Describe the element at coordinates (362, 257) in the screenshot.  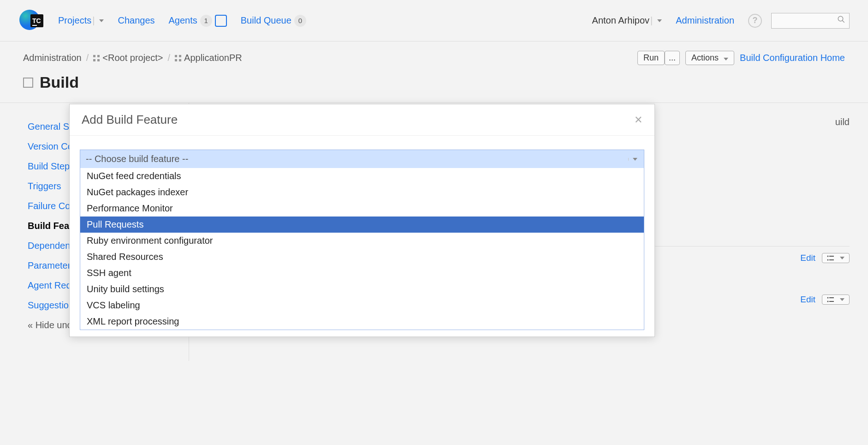
I see `feature-option: Shared Resources` at that location.